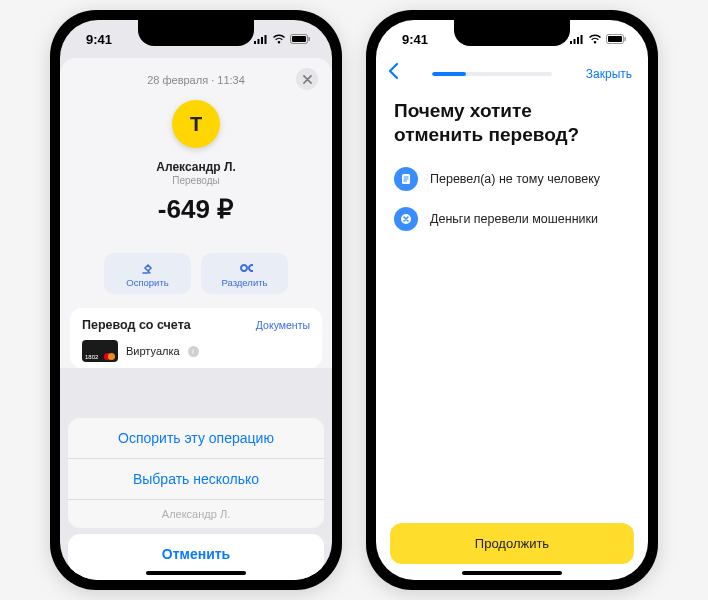 This screenshot has width=708, height=600. What do you see at coordinates (512, 74) in the screenshot?
I see `top-bar: Закрыть` at bounding box center [512, 74].